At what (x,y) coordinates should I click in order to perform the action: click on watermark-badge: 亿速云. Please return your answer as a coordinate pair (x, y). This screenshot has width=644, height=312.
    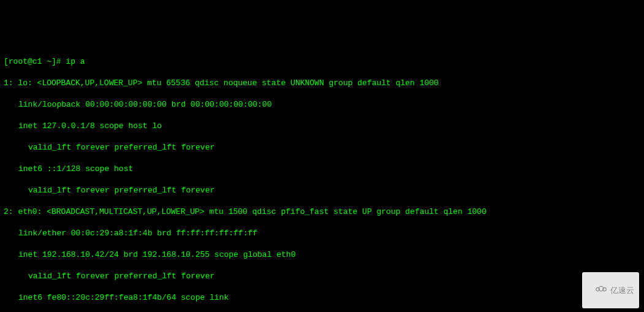
    Looking at the image, I should click on (610, 291).